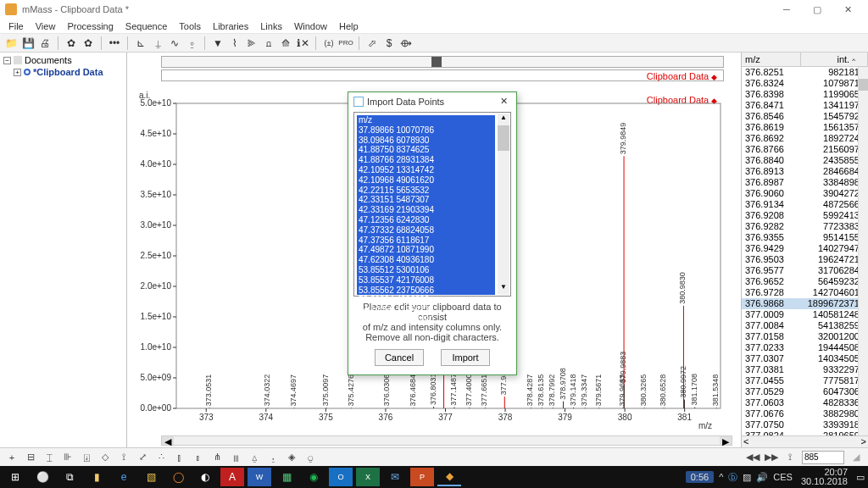  What do you see at coordinates (124, 458) in the screenshot?
I see `bt6-icon: ⟟` at bounding box center [124, 458].